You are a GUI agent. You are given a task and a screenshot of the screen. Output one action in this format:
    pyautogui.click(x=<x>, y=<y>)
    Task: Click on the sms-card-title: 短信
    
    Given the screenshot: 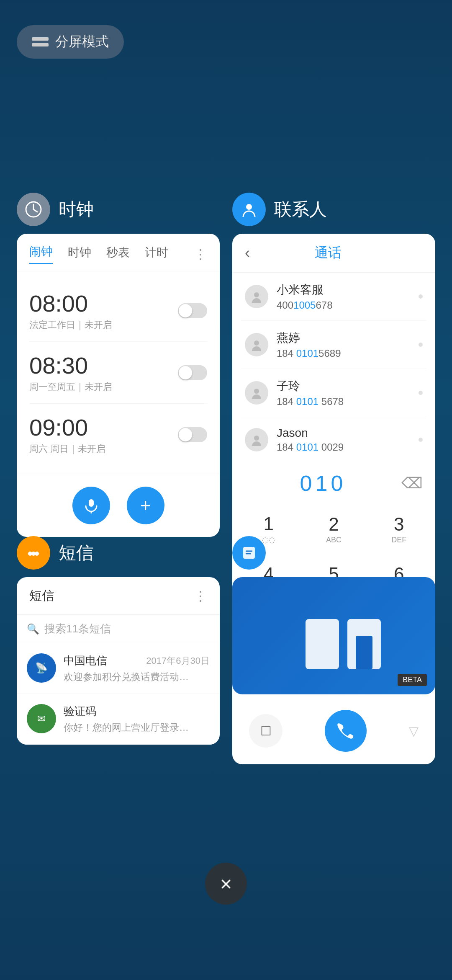 What is the action you would take?
    pyautogui.click(x=42, y=596)
    